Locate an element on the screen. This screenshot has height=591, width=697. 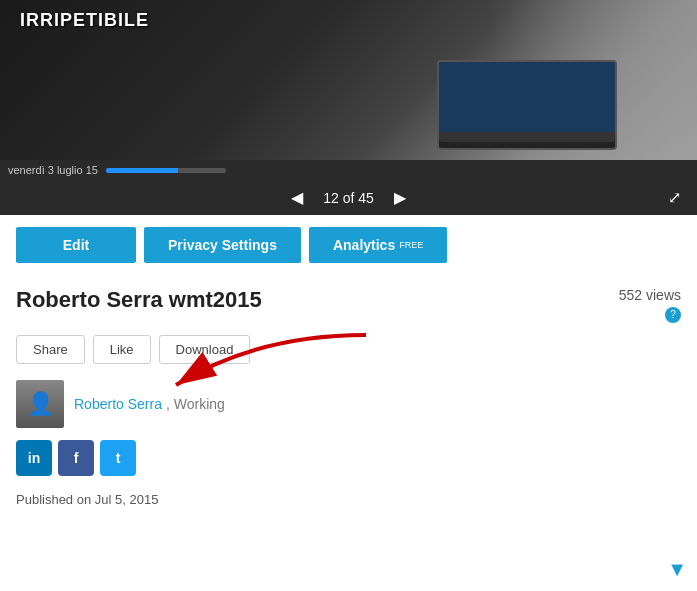
action-buttons: Edit Privacy Settings Analytics FREE is located at coordinates (348, 245).